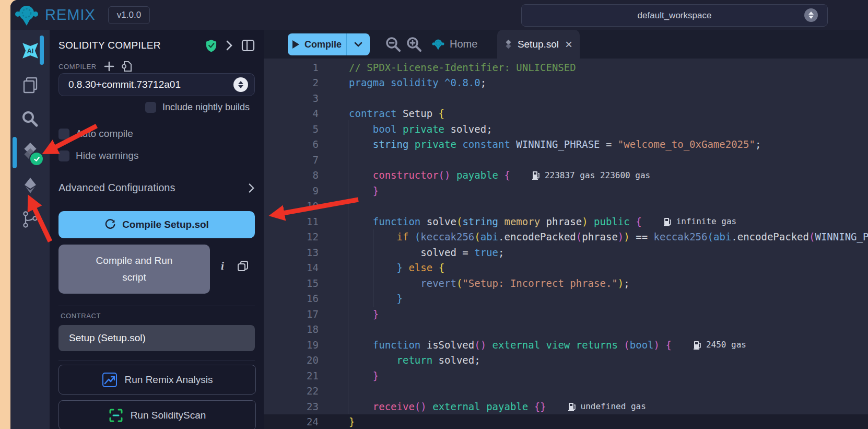 The height and width of the screenshot is (429, 868). I want to click on gas-estimate: 223837 gas 223600 gas, so click(591, 176).